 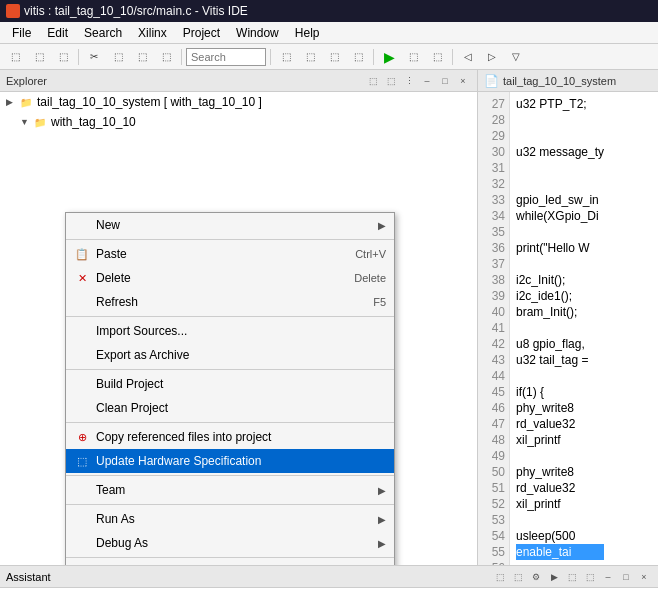 I want to click on toolbar-btn-10: ⬚, so click(x=334, y=57).